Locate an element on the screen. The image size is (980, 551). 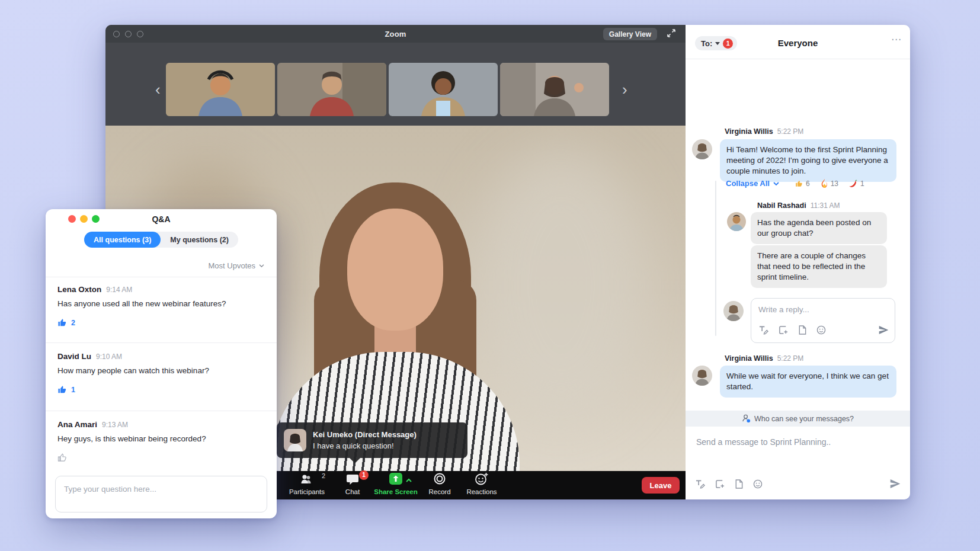
tab-my-questions: My questions (2) is located at coordinates (199, 239).